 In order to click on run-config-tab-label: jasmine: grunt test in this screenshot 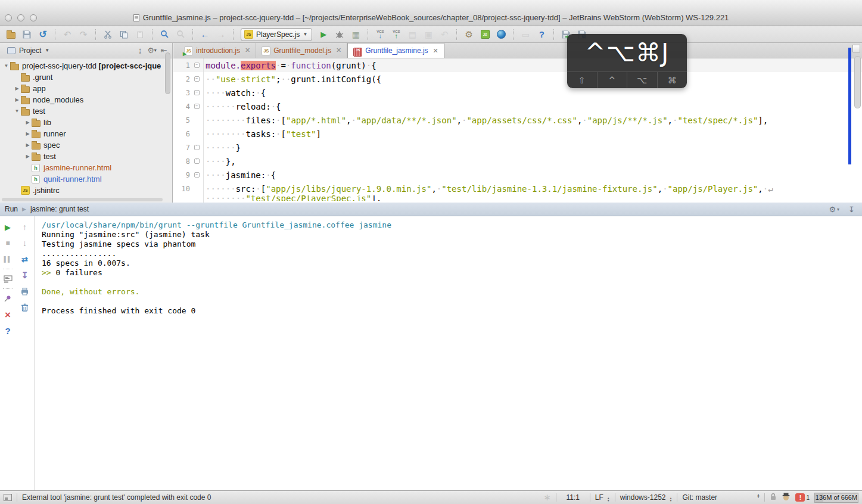, I will do `click(60, 209)`.